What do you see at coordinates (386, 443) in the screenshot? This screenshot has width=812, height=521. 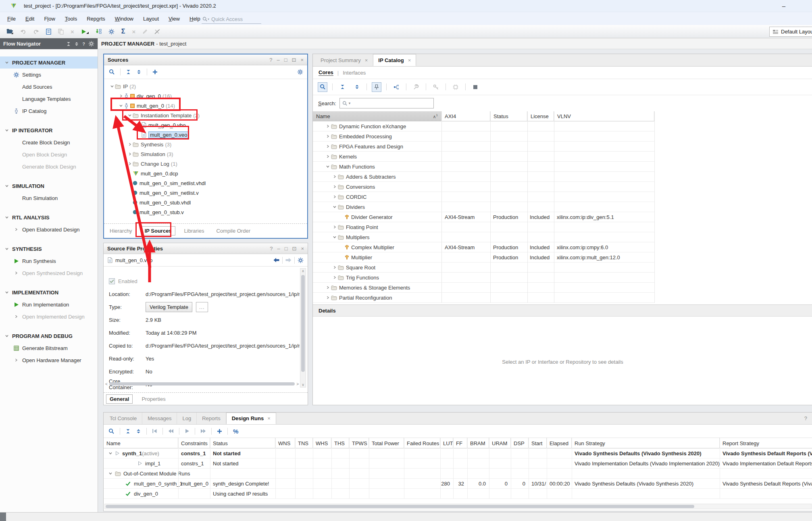 I see `column-header-total-power: Total Power` at bounding box center [386, 443].